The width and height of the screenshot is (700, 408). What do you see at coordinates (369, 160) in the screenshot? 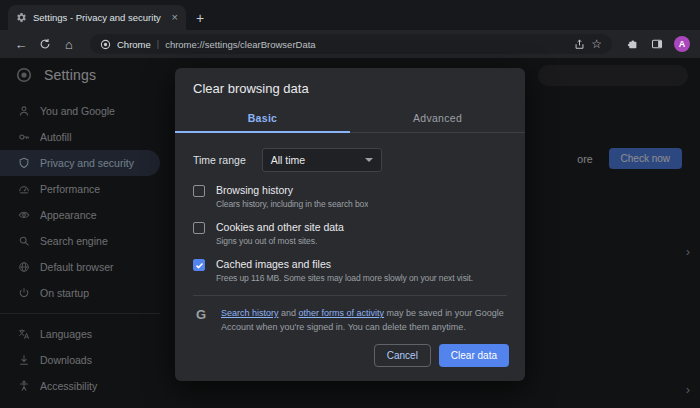
I see `chevron-down-icon` at bounding box center [369, 160].